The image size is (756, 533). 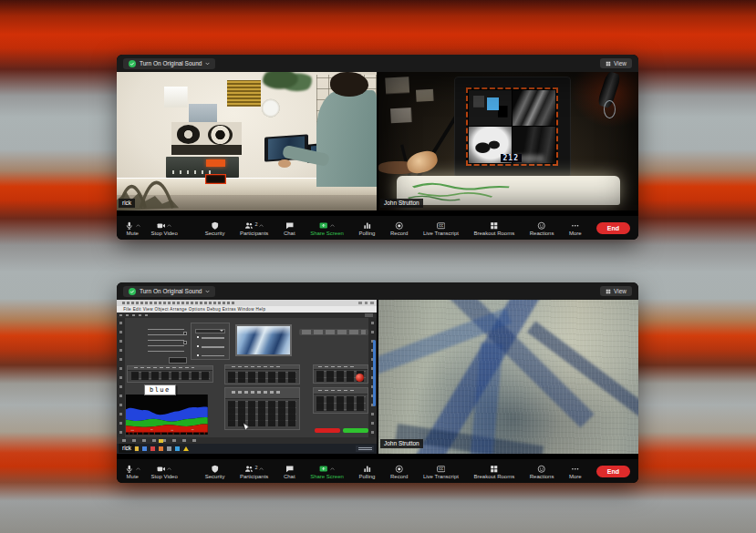 What do you see at coordinates (507, 141) in the screenshot?
I see `video-tile-john: 212 John Strutton` at bounding box center [507, 141].